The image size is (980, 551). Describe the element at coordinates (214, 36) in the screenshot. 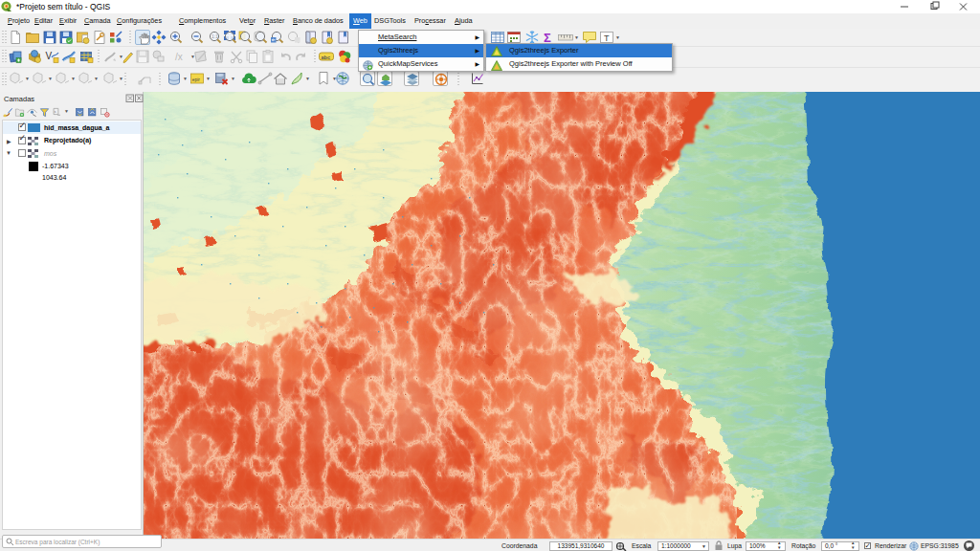

I see `svg-text: 1:1` at that location.